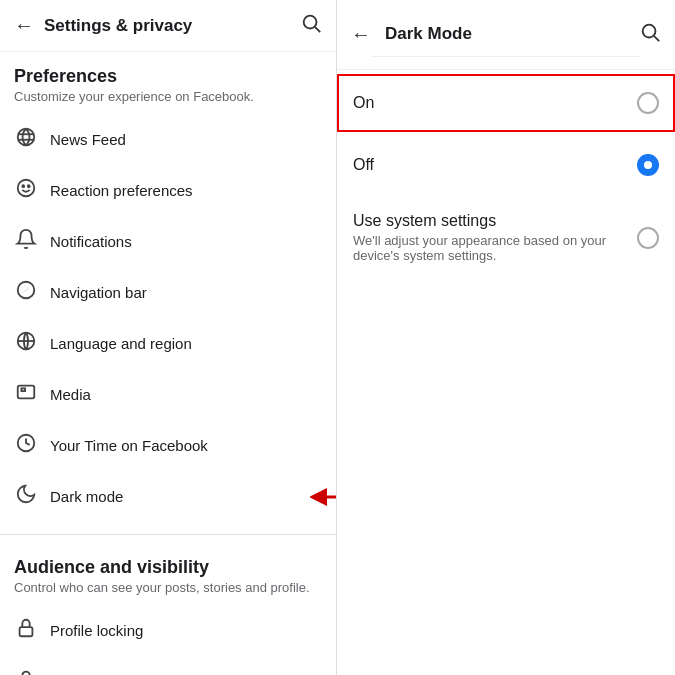 The image size is (675, 675). Describe the element at coordinates (311, 26) in the screenshot. I see `left-search-icon` at that location.